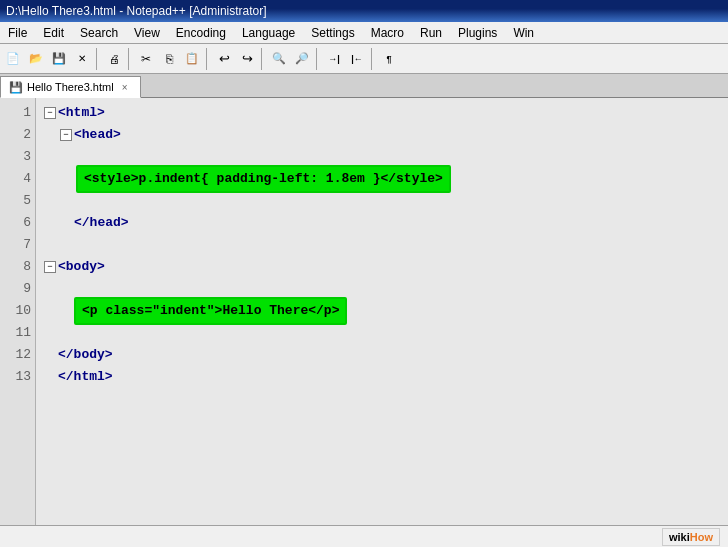 The width and height of the screenshot is (728, 547). I want to click on tag-head-close: </head>, so click(102, 223).